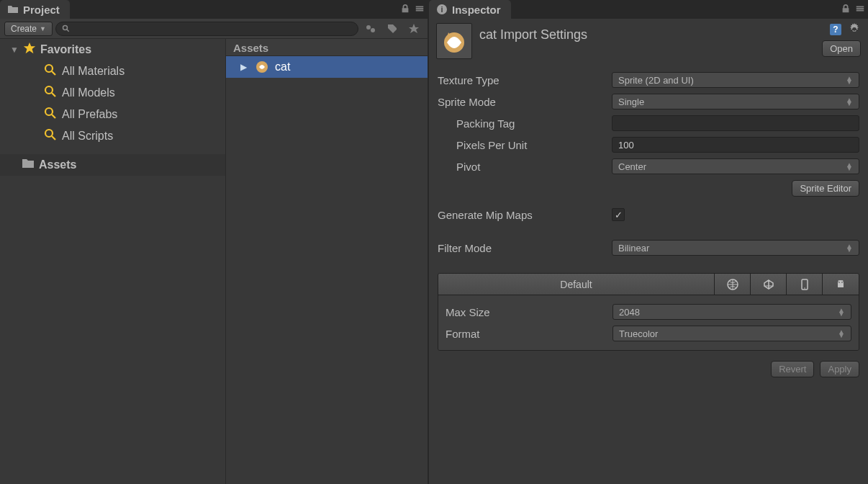 The width and height of the screenshot is (868, 484). I want to click on label-max-size: Max Size, so click(529, 313).